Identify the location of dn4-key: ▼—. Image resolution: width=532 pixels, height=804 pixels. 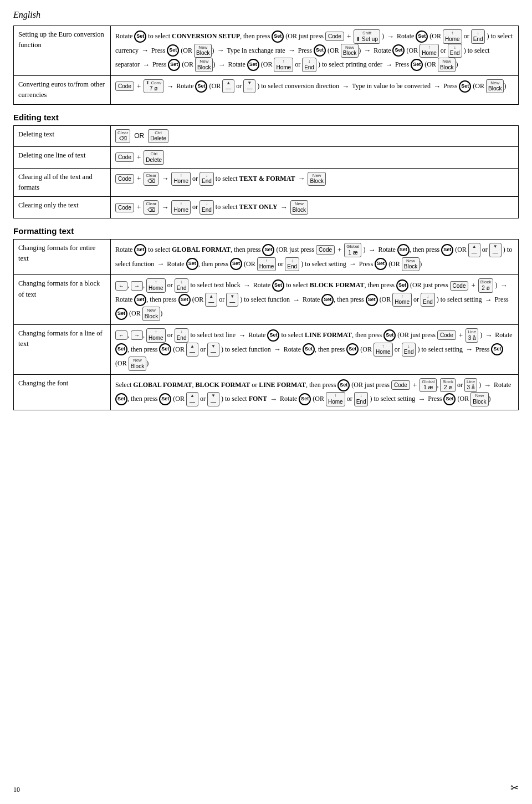
(213, 350).